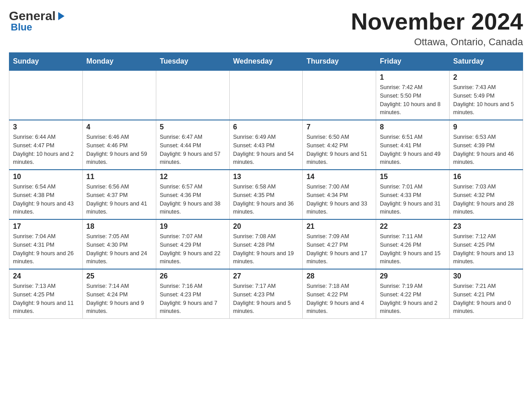 The image size is (532, 411). Describe the element at coordinates (339, 299) in the screenshot. I see `day-info: Sunrise: 7:18 AMSunset: 4:22 PMDaylight:…` at that location.